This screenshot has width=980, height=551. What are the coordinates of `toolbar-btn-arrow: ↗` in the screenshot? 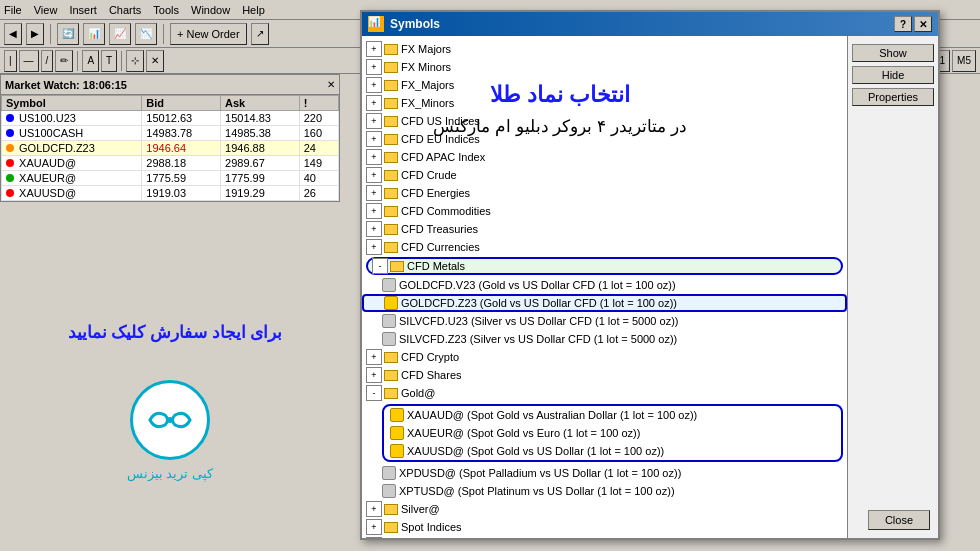 It's located at (260, 34).